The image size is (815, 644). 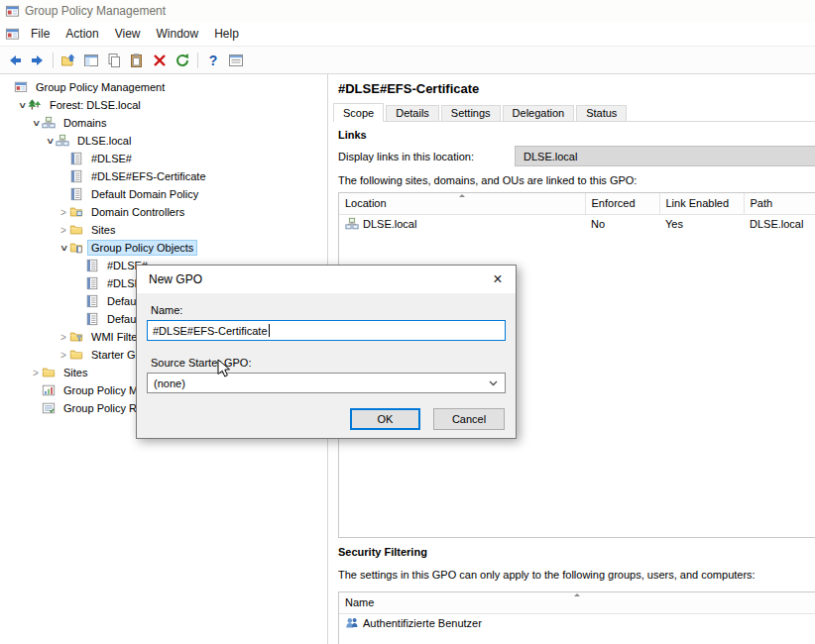 What do you see at coordinates (224, 369) in the screenshot?
I see `mouse-cursor` at bounding box center [224, 369].